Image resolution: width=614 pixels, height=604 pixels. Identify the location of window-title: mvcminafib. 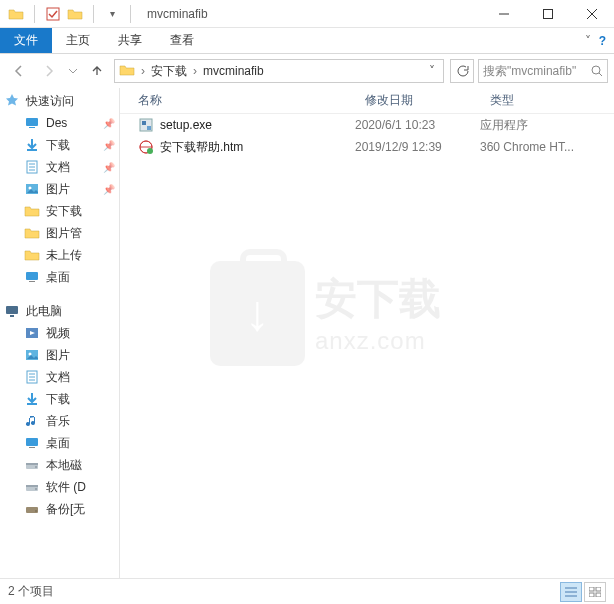
(178, 14).